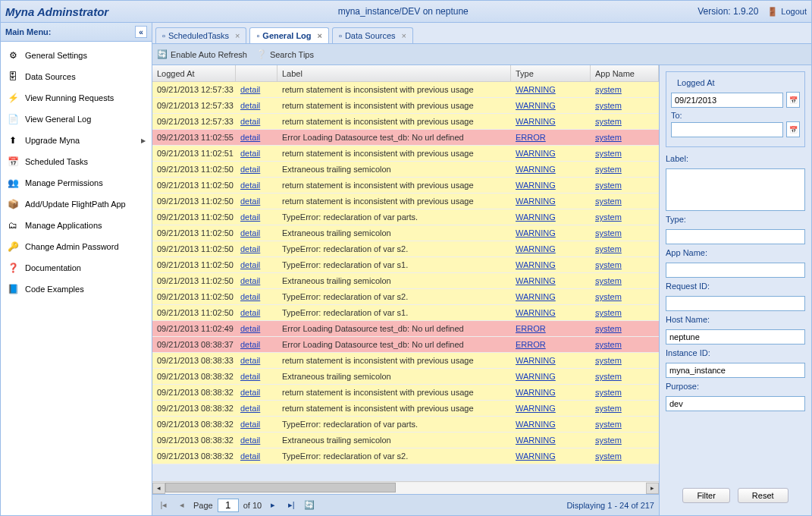  I want to click on sidebar-item-data-sources: 🗄Data Sources, so click(76, 77).